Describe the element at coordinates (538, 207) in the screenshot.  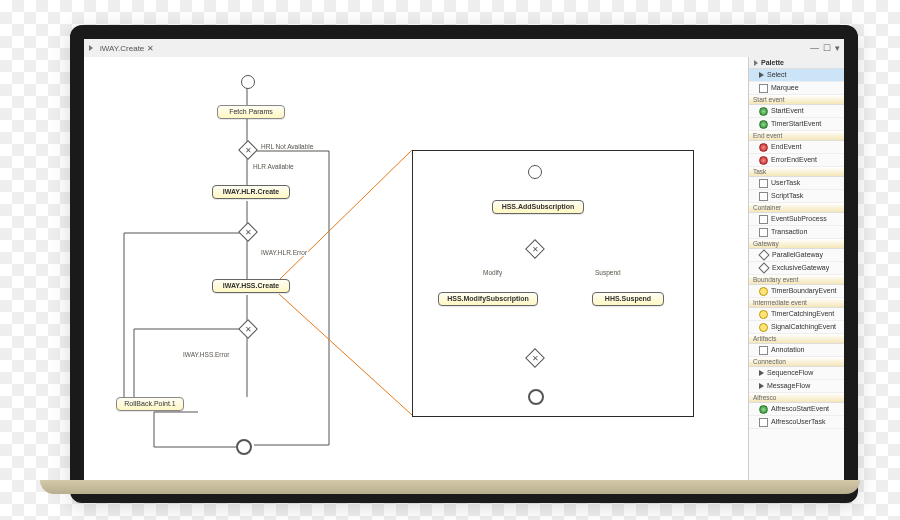
I see `task-hss-add-subscription: HSS.AddSubscription` at that location.